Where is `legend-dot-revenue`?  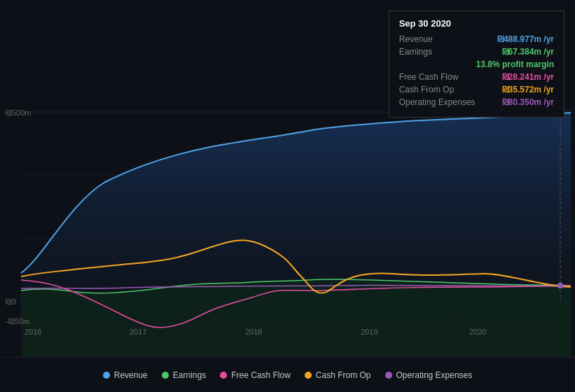 legend-dot-revenue is located at coordinates (106, 375).